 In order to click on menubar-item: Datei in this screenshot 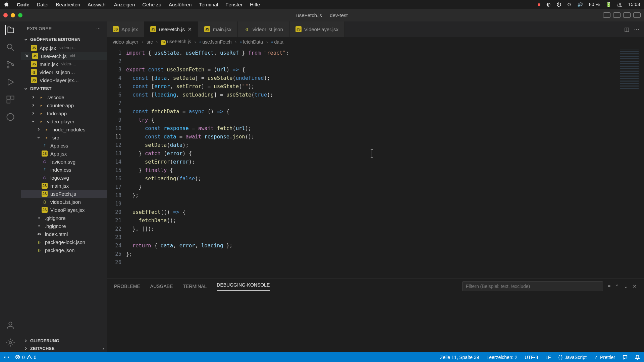, I will do `click(43, 5)`.